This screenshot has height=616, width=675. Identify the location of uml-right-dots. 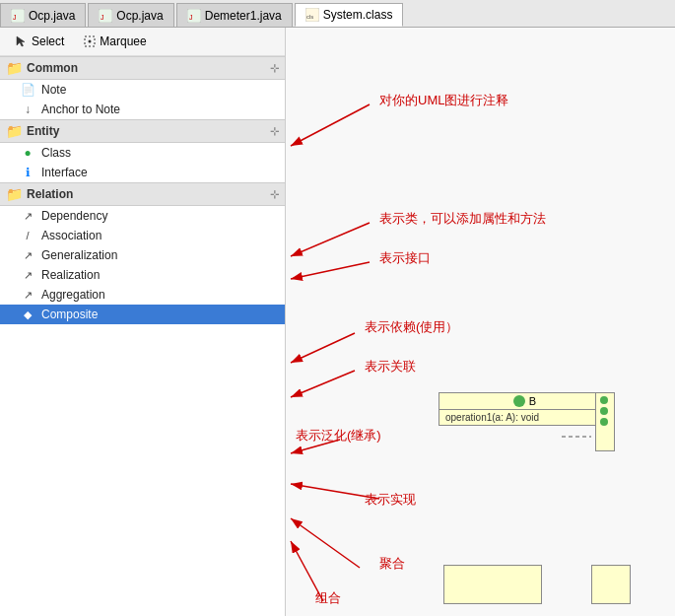
(605, 411).